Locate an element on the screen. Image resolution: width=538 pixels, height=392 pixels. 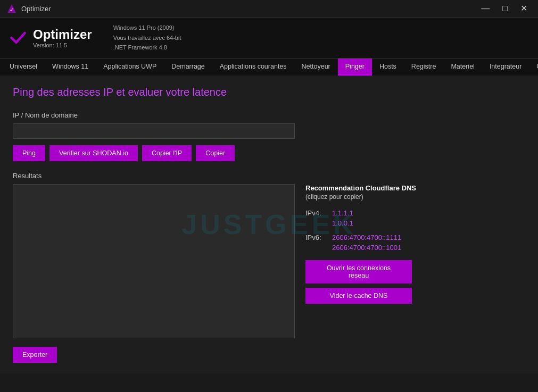
app-icon: ✓ is located at coordinates (12, 9).